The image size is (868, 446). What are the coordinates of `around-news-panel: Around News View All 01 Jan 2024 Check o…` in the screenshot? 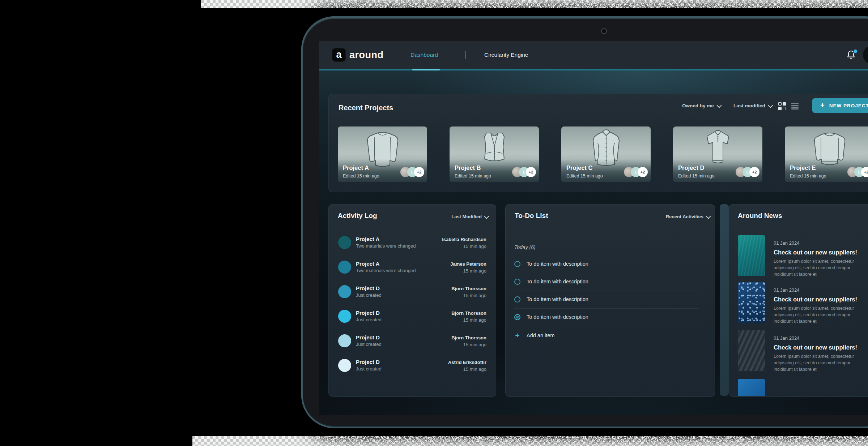 It's located at (799, 300).